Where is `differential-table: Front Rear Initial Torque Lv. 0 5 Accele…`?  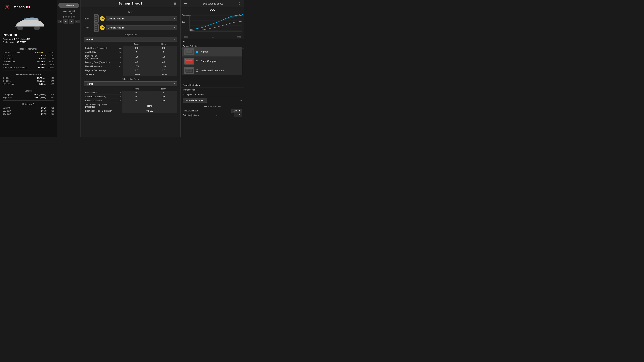 differential-table: Front Rear Initial Torque Lv. 0 5 Accele… is located at coordinates (130, 100).